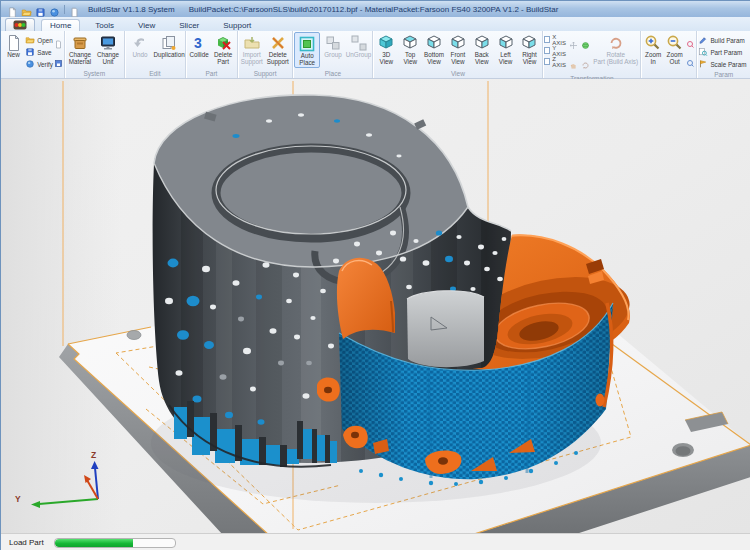 The height and width of the screenshot is (550, 750). I want to click on cube-front-icon, so click(458, 42).